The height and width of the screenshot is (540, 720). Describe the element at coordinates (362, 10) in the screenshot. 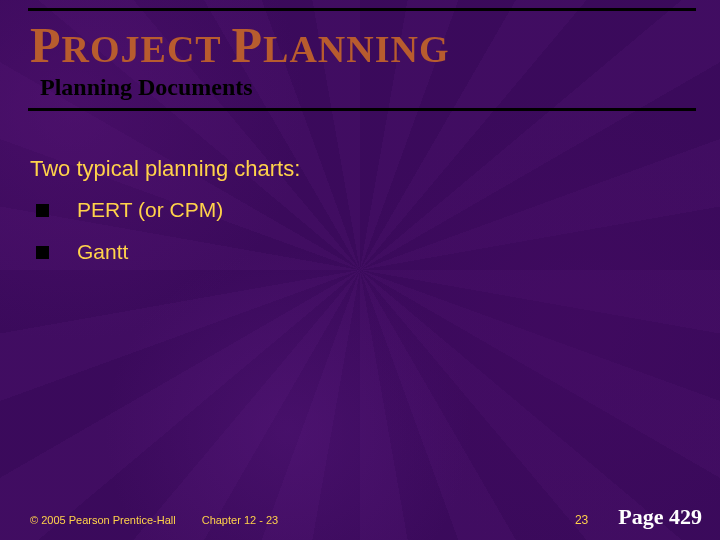

I see `horizontal-rule-top` at that location.